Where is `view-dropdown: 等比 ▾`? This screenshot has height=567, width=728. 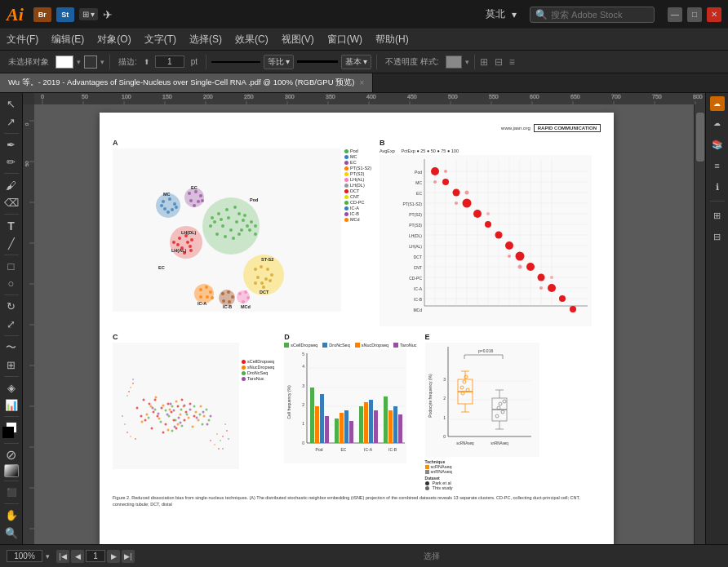
view-dropdown: 等比 ▾ is located at coordinates (279, 62).